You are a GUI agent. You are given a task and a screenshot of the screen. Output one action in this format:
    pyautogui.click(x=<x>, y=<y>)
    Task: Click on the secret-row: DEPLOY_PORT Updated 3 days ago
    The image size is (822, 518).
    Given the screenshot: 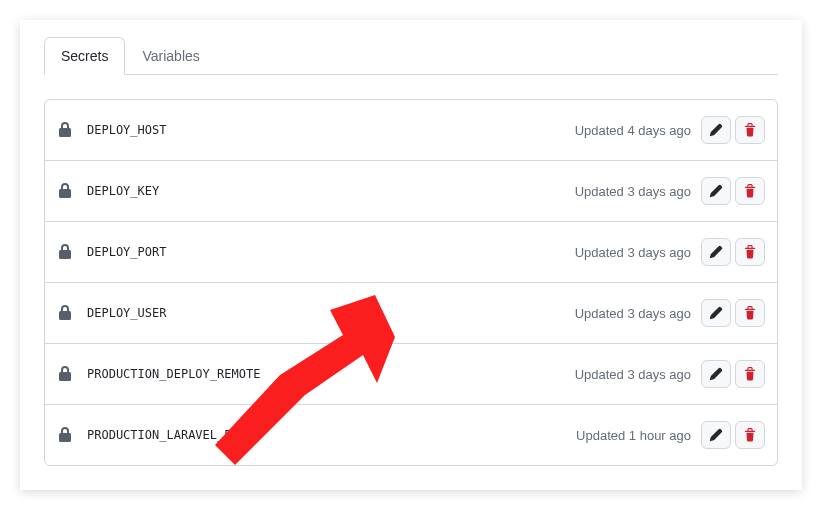 What is the action you would take?
    pyautogui.click(x=411, y=252)
    